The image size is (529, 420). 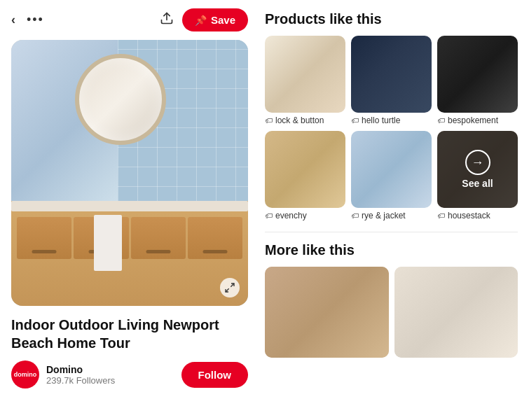 I want to click on vanity-drawers, so click(x=130, y=235).